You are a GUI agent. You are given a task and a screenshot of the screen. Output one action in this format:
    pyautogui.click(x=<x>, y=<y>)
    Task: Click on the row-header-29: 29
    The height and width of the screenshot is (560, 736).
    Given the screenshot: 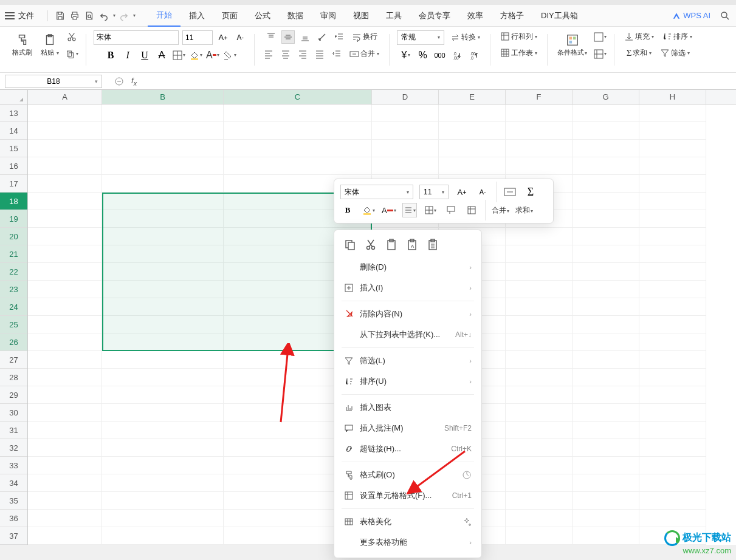 What is the action you would take?
    pyautogui.click(x=13, y=395)
    